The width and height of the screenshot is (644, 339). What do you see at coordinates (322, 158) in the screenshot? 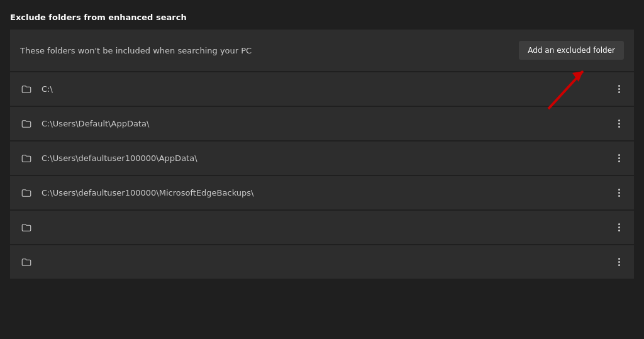
I see `folder-row: C:\Users\defaultuser100000\AppData\` at bounding box center [322, 158].